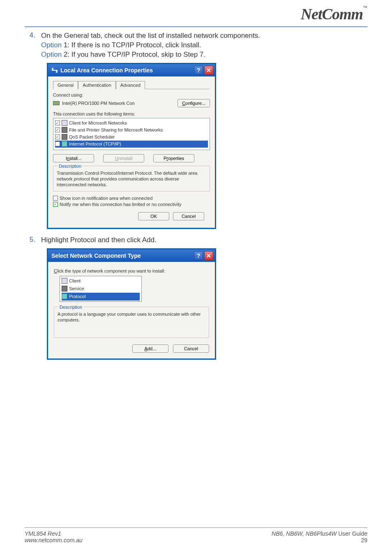  I want to click on description-fieldset: Description A protocol is a language you…, so click(131, 322).